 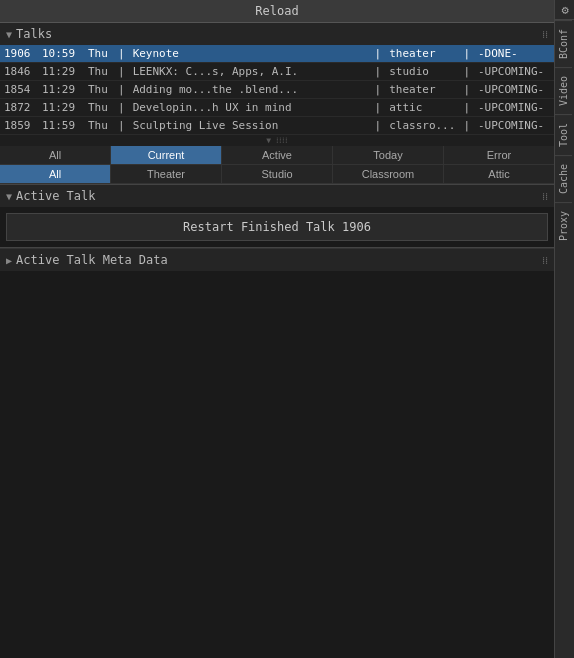 I want to click on talk-id: 1859, so click(x=19, y=126).